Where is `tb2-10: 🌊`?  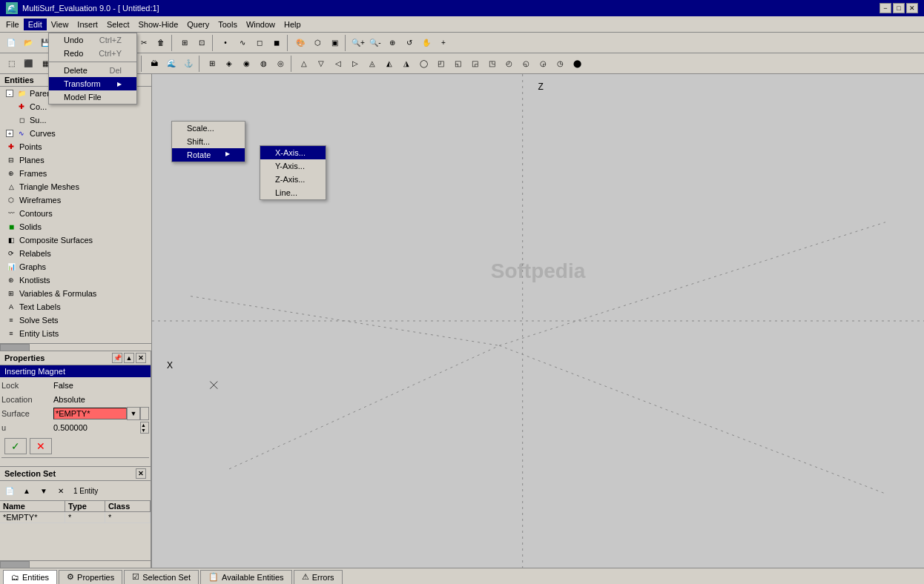 tb2-10: 🌊 is located at coordinates (171, 64).